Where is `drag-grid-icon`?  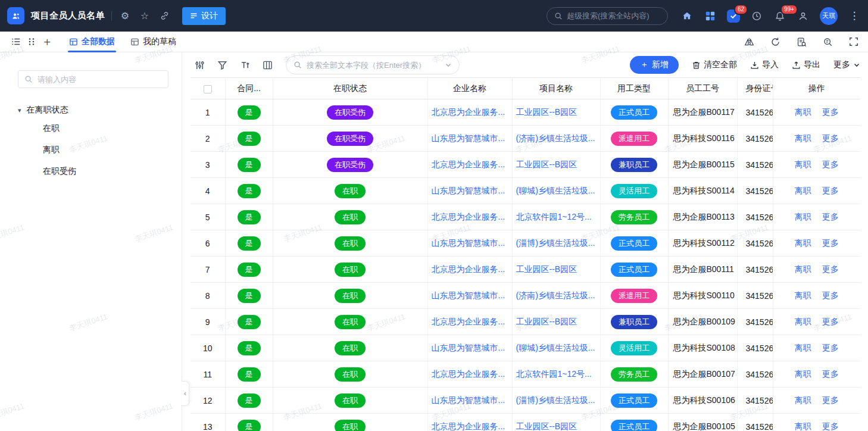 drag-grid-icon is located at coordinates (32, 42).